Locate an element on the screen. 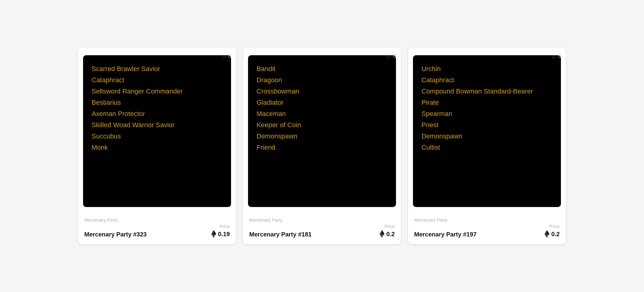 The height and width of the screenshot is (292, 644). list-item: Keeper of Coin is located at coordinates (322, 125).